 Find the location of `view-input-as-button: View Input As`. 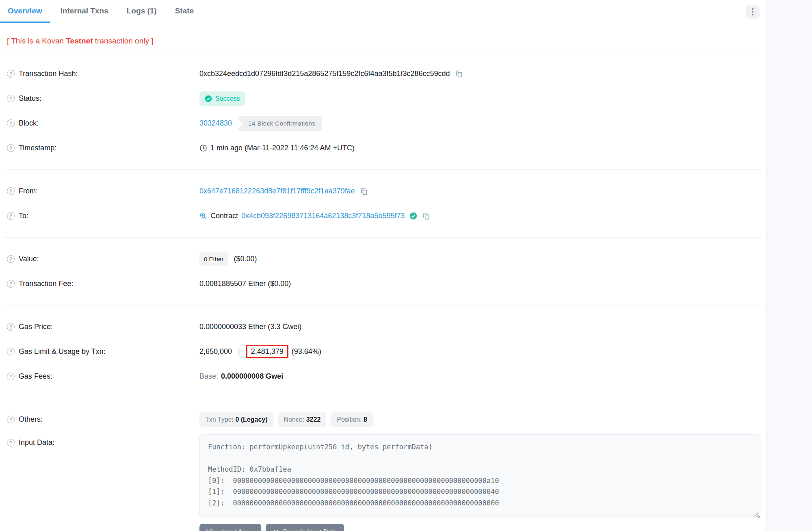

view-input-as-button: View Input As is located at coordinates (230, 527).